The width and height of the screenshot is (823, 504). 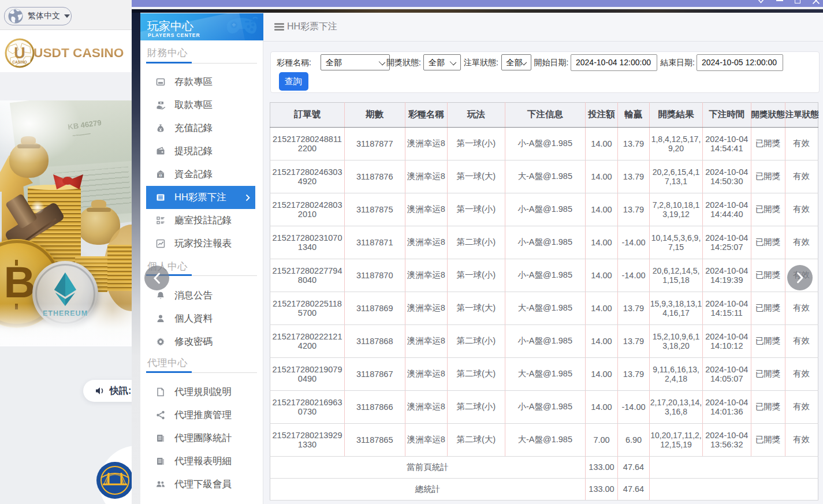 What do you see at coordinates (20, 62) in the screenshot?
I see `svg-text: CASINO` at bounding box center [20, 62].